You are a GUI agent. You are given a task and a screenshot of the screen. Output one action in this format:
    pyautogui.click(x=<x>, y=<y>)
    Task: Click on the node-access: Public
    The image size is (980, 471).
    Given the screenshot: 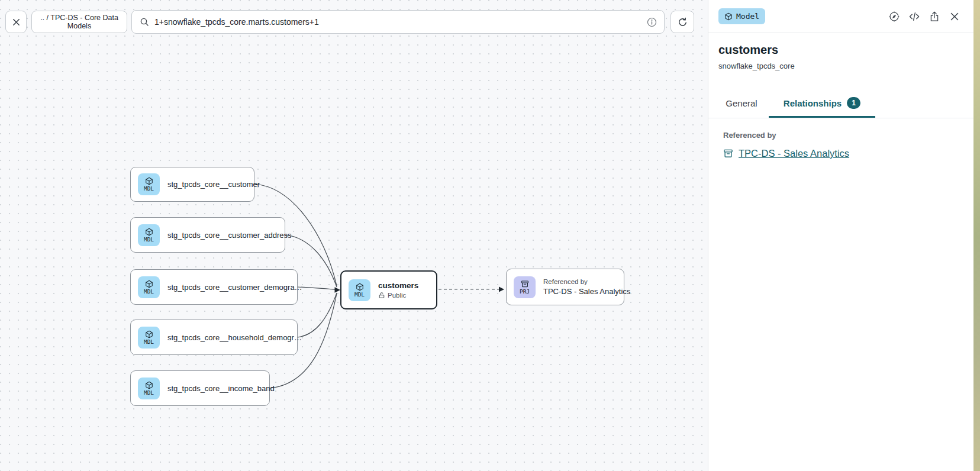 What is the action you would take?
    pyautogui.click(x=398, y=295)
    